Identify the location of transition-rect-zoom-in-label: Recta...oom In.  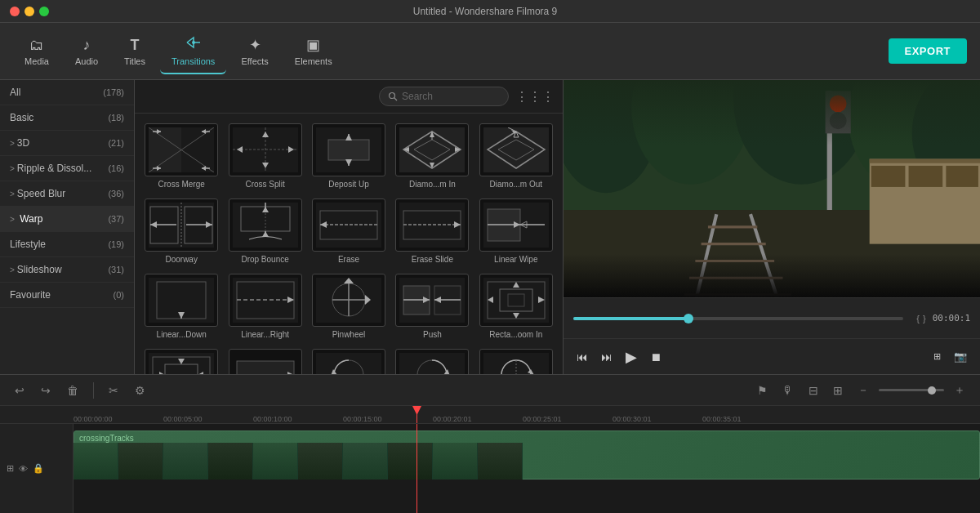
(516, 335).